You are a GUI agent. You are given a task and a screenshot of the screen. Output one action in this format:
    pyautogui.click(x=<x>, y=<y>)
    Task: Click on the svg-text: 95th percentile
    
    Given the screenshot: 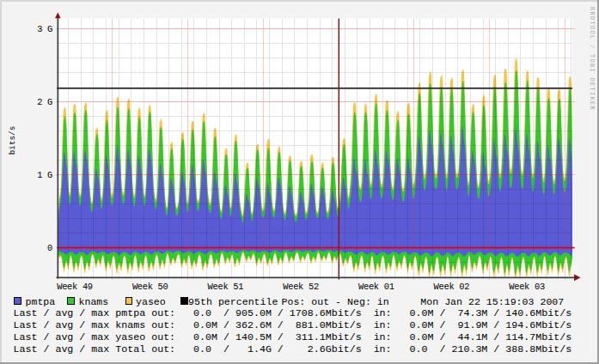 What is the action you would take?
    pyautogui.click(x=233, y=302)
    